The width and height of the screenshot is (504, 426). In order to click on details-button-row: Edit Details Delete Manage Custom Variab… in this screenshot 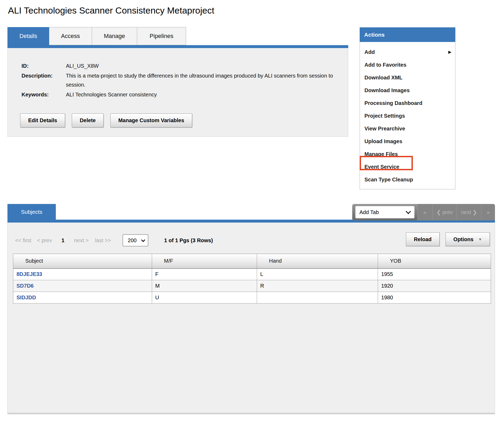, I will do `click(106, 121)`.